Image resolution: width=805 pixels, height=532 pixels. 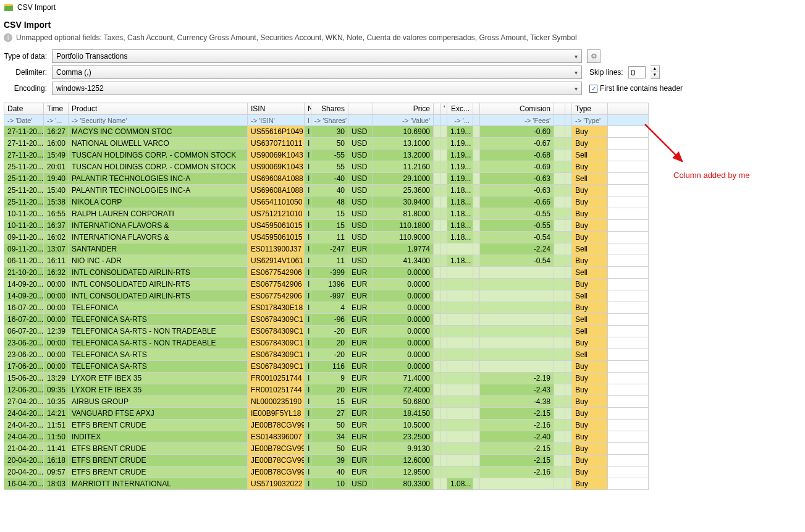 What do you see at coordinates (444, 109) in the screenshot?
I see `col-gap3-header: '` at bounding box center [444, 109].